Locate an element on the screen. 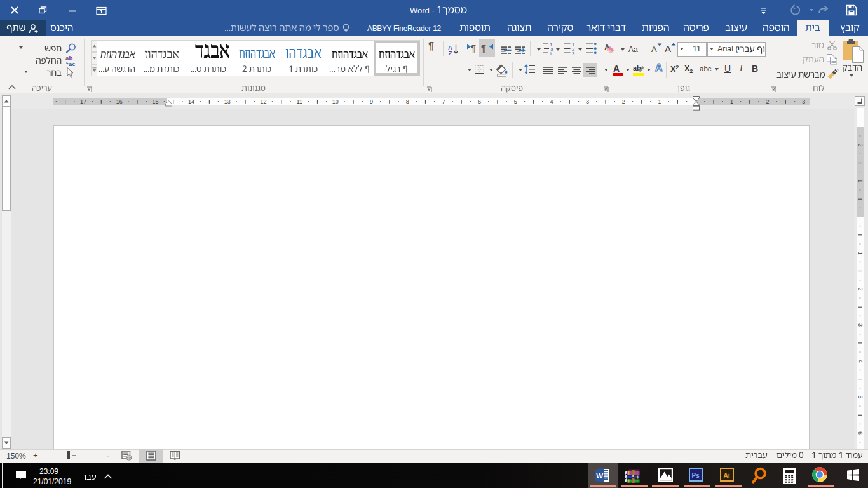 This screenshot has width=868, height=488. svg-text: A is located at coordinates (616, 69).